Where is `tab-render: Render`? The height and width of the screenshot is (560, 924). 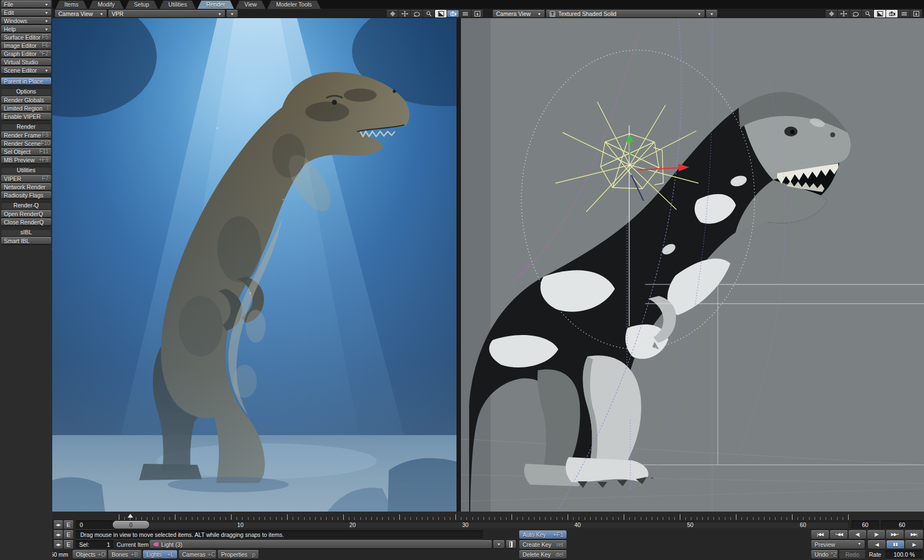
tab-render: Render is located at coordinates (216, 4).